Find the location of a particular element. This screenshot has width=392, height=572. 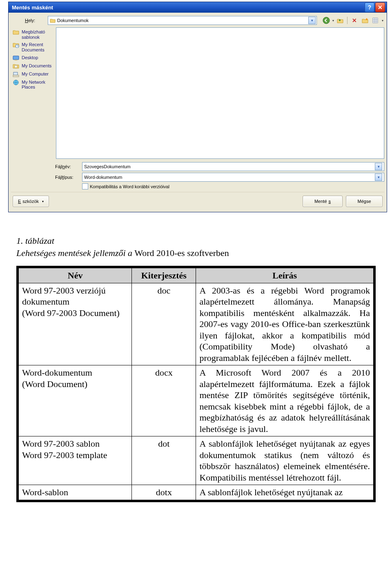

location-value: Dokumentumok is located at coordinates (182, 20).